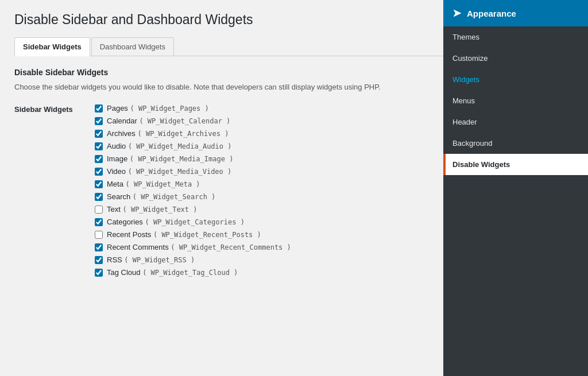  What do you see at coordinates (516, 59) in the screenshot?
I see `sidebar-item-customize: Customize` at bounding box center [516, 59].